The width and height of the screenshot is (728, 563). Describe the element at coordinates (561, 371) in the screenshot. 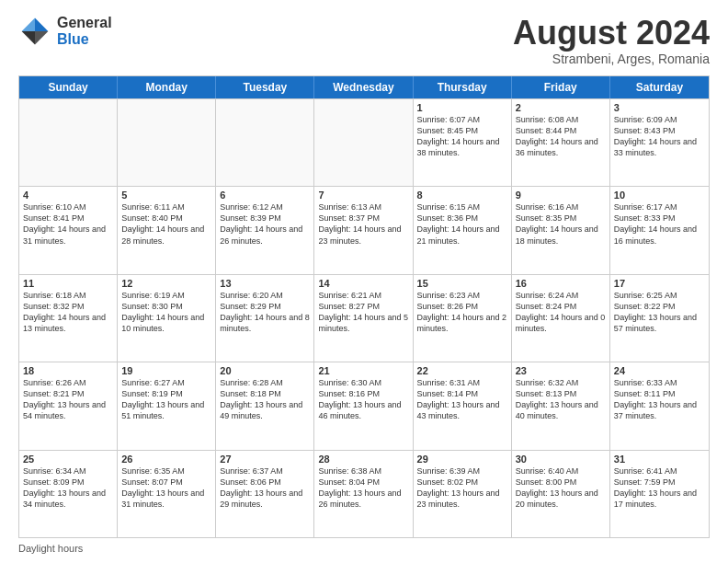

I see `day-number: 23` at that location.